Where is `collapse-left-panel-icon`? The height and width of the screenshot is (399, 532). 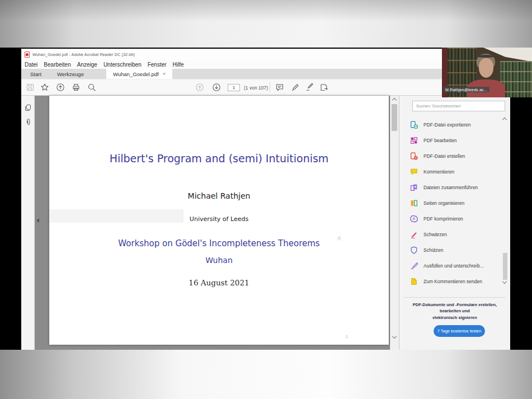 collapse-left-panel-icon is located at coordinates (38, 220).